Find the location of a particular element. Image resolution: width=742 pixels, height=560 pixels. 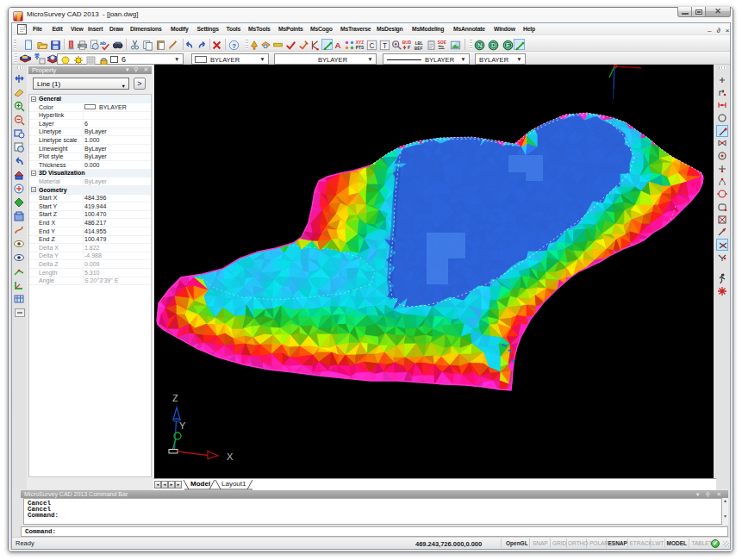

svg-text: N is located at coordinates (479, 45).